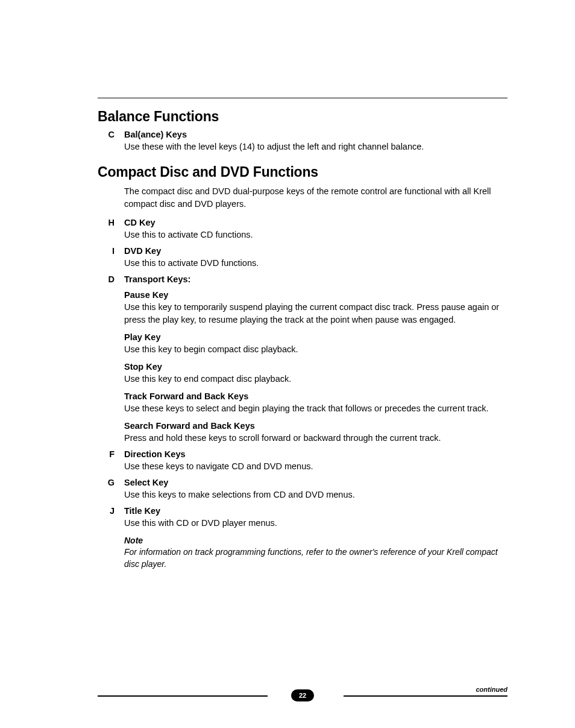  What do you see at coordinates (303, 173) in the screenshot?
I see `cd-dvd-functions-heading: Compact Disc and DVD Functions` at bounding box center [303, 173].